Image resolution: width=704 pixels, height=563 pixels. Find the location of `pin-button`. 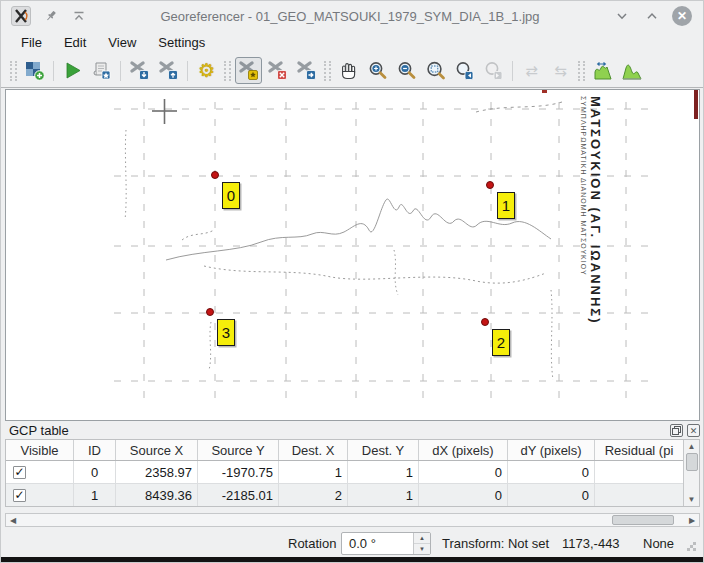

pin-button is located at coordinates (51, 16).